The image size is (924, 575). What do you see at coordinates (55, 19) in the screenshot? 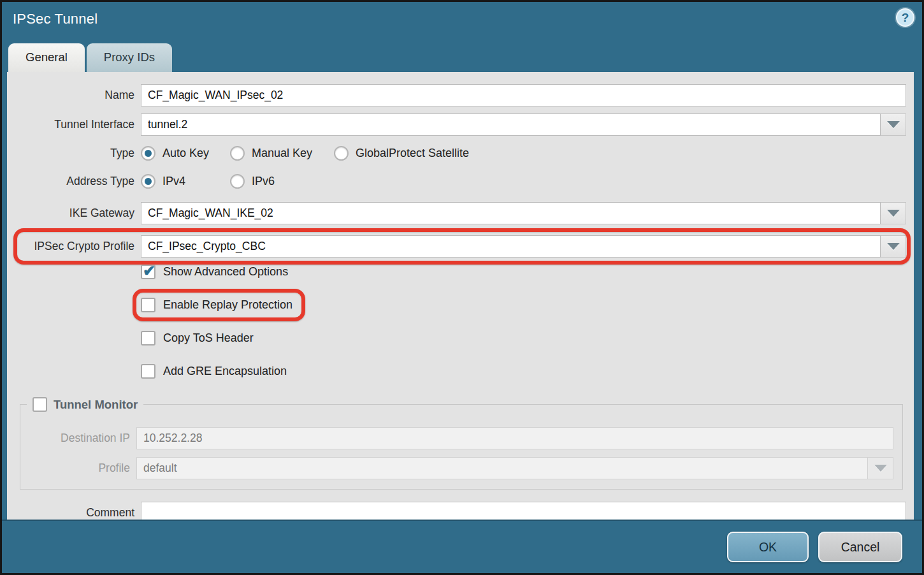
I see `page-title: IPSec Tunnel` at bounding box center [55, 19].